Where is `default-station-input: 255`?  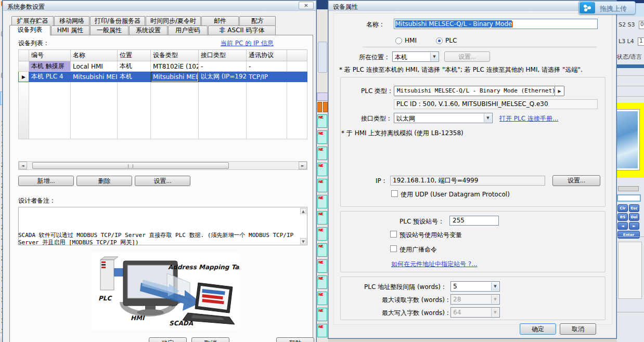
default-station-input: 255 is located at coordinates (474, 220).